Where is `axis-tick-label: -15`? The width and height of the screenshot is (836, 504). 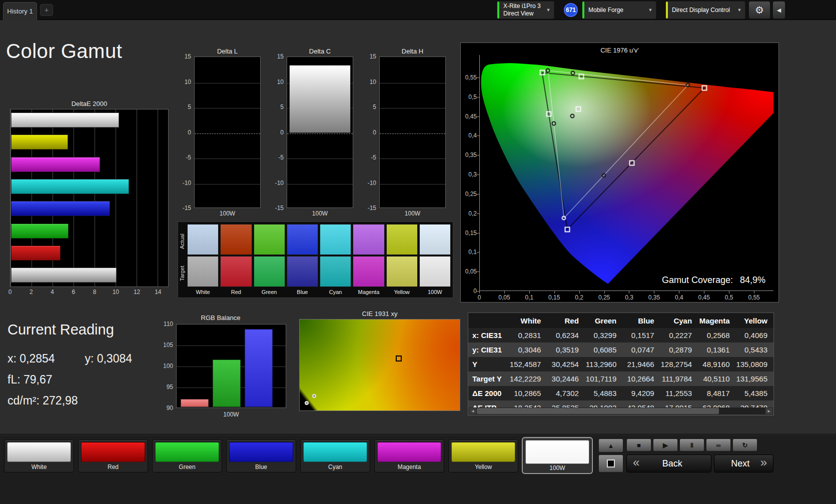
axis-tick-label: -15 is located at coordinates (369, 208).